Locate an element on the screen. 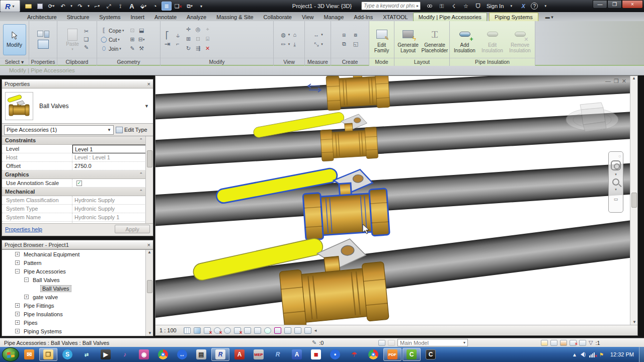  view-close-icon: ✕ is located at coordinates (624, 81).